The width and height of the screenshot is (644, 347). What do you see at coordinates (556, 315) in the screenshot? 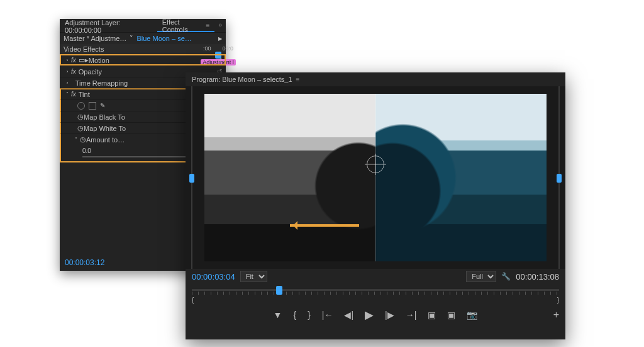
I see `button-editor-icon: +` at bounding box center [556, 315].